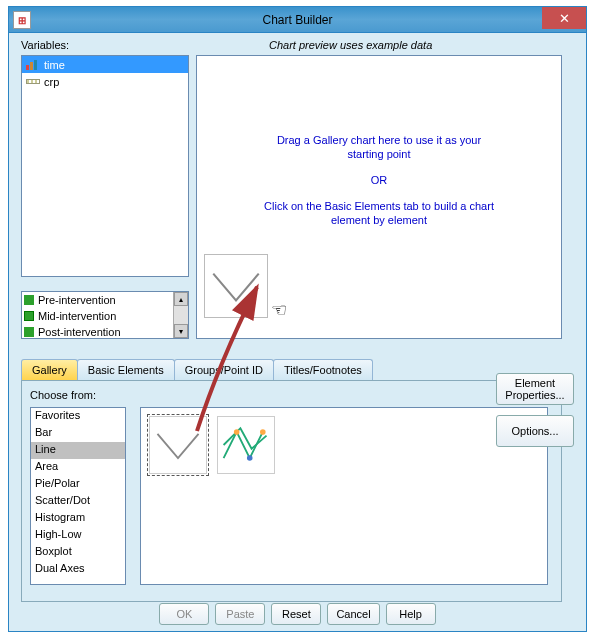 Image resolution: width=595 pixels, height=640 pixels. What do you see at coordinates (63, 395) in the screenshot?
I see `choose-from-label: Choose from:` at bounding box center [63, 395].